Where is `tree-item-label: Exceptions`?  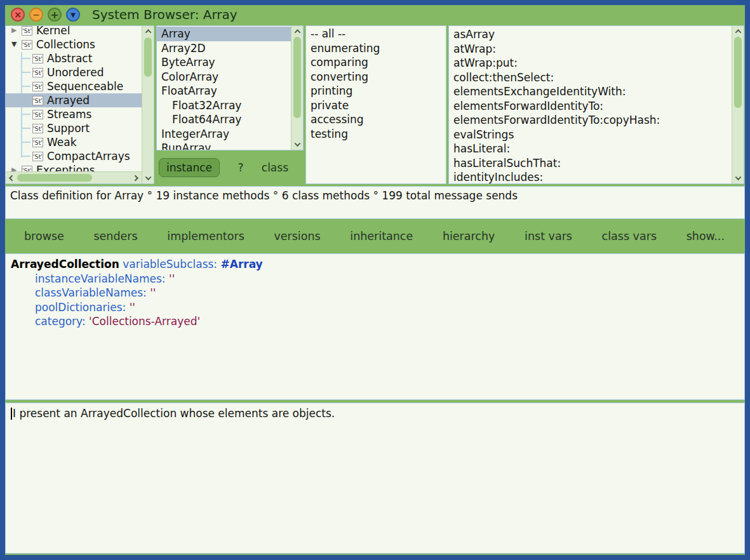
tree-item-label: Exceptions is located at coordinates (66, 168).